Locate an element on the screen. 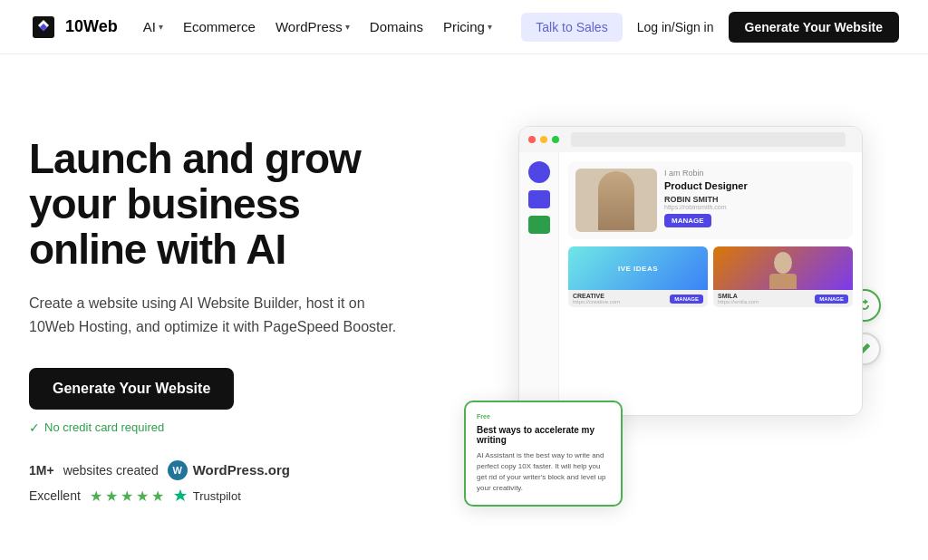  person-silhouette is located at coordinates (616, 201).